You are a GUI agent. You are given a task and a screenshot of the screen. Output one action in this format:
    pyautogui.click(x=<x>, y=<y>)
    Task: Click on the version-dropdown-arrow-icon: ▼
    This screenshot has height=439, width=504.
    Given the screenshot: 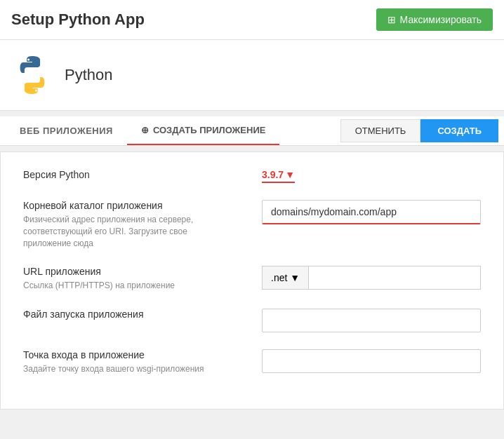 What is the action you would take?
    pyautogui.click(x=290, y=175)
    